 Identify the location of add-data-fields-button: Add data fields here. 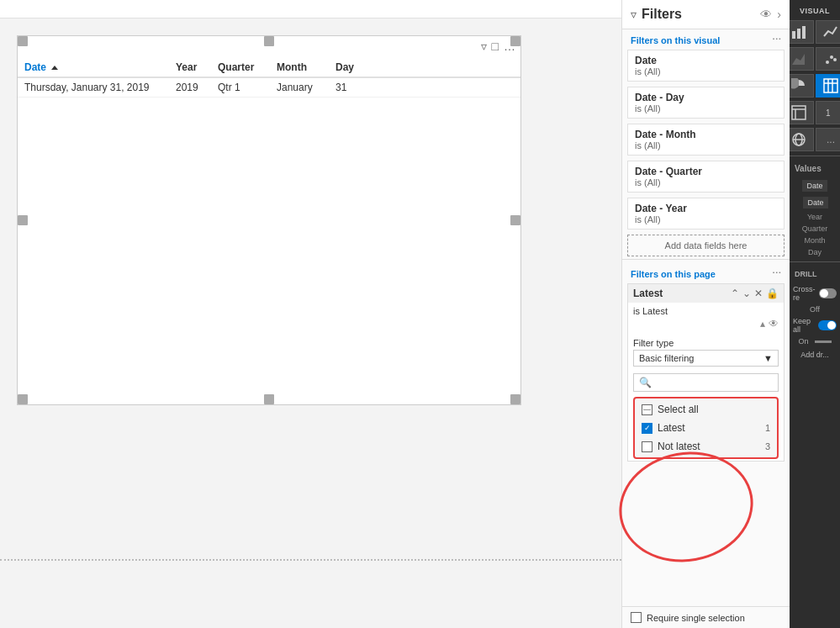
(706, 245).